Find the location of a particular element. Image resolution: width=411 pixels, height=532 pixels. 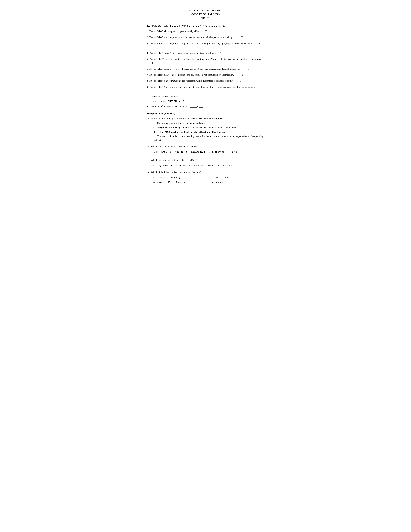

question-14: 14. Which of the following is a legal st… is located at coordinates (206, 177).